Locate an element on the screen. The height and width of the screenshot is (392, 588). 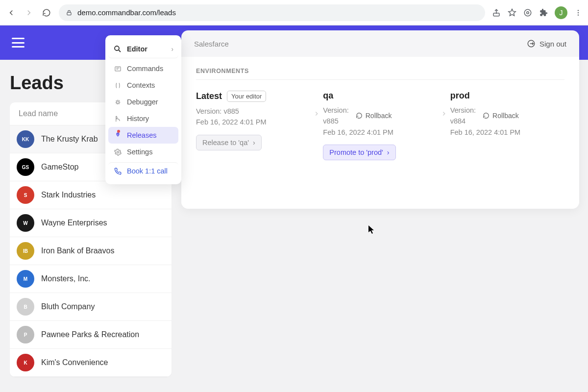
qa-rollback-label: Rollback is located at coordinates (379, 116).